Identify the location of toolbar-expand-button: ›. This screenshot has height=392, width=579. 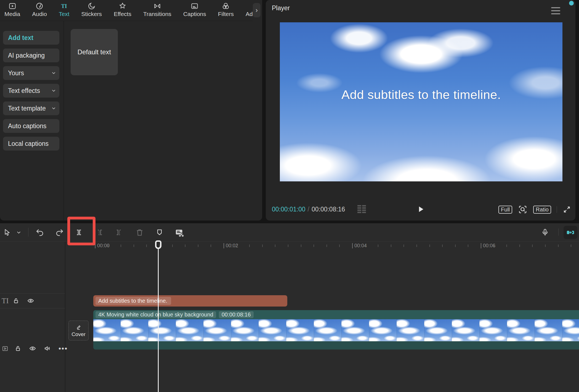
(257, 10).